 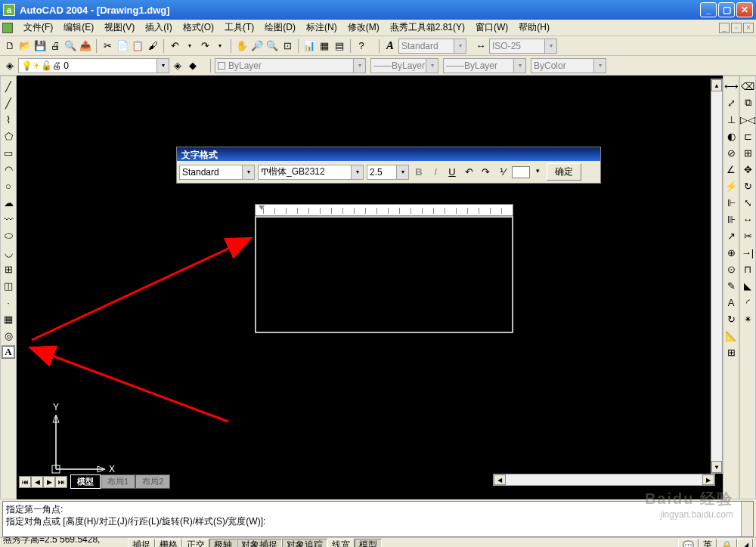 I want to click on tab-prev-icon: ◀, so click(x=37, y=482).